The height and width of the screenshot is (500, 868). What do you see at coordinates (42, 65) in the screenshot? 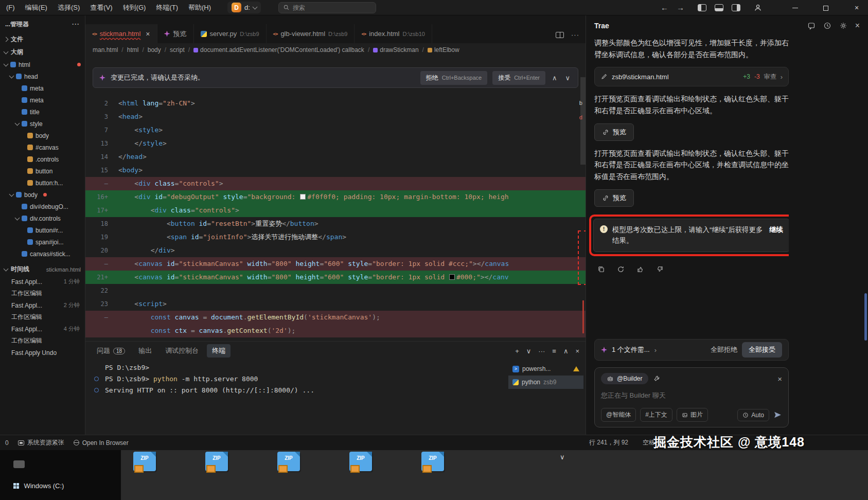
I see `outline-item: html` at bounding box center [42, 65].